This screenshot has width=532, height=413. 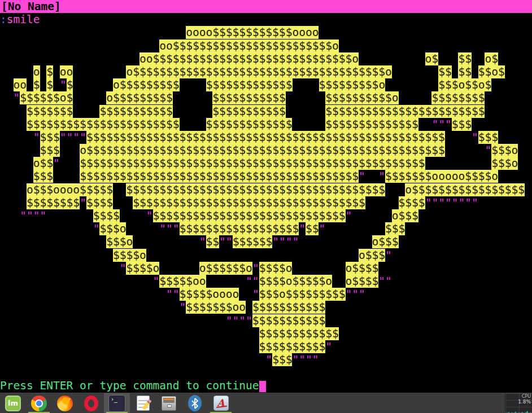 What do you see at coordinates (91, 403) in the screenshot?
I see `taskbar-opera-button` at bounding box center [91, 403].